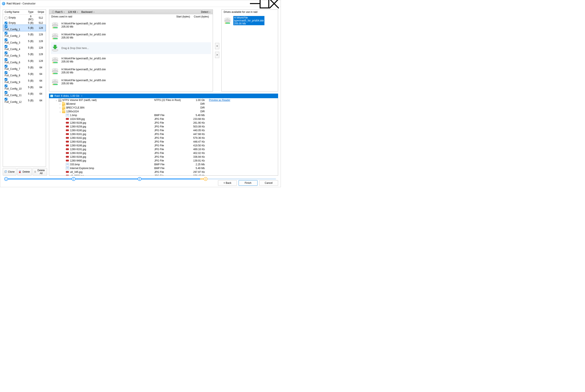 This screenshot has width=585, height=392. I want to click on tree-row: u8_345.jpgJPG File297.97 Kb, so click(163, 172).